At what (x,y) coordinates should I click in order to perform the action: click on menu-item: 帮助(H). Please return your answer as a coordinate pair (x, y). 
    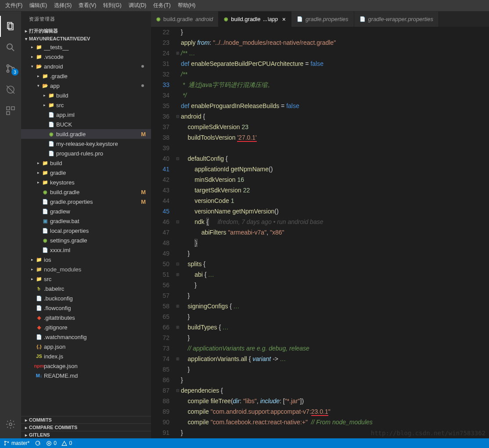
    Looking at the image, I should click on (187, 5).